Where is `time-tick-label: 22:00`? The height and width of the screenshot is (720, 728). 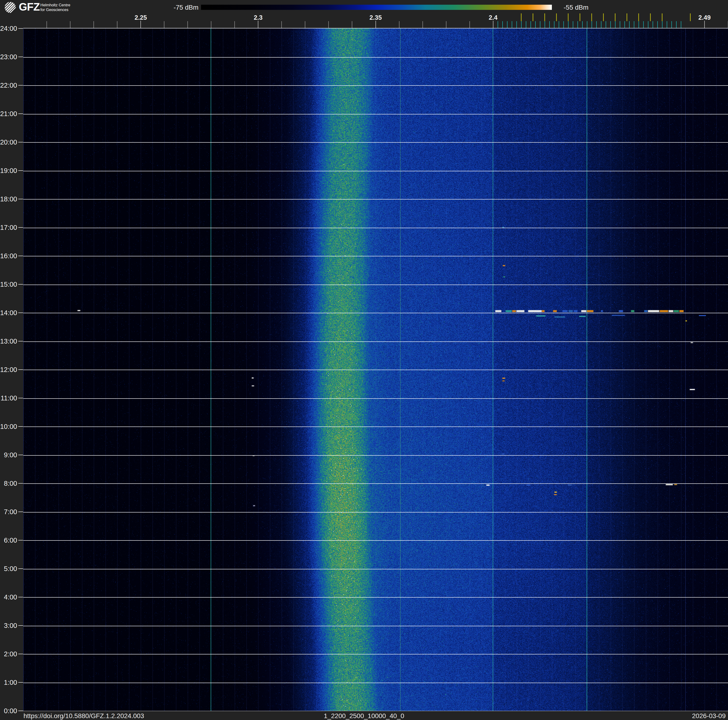
time-tick-label: 22:00 is located at coordinates (8, 85).